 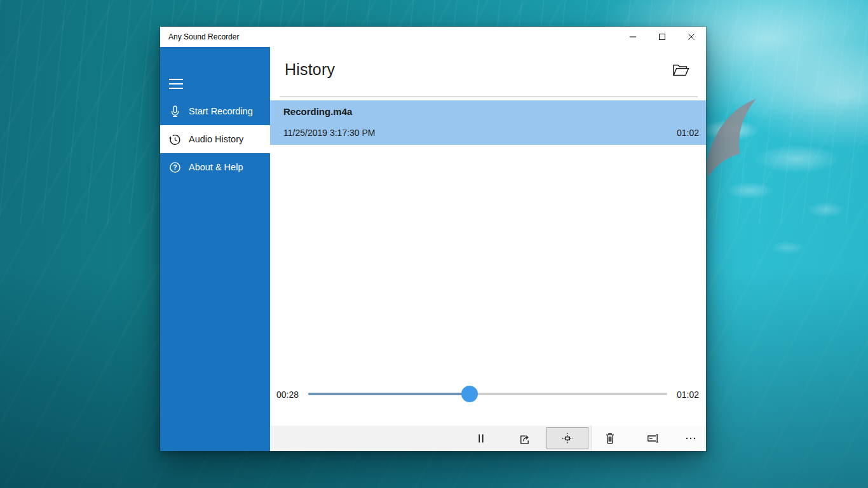 I want to click on trim-icon, so click(x=567, y=438).